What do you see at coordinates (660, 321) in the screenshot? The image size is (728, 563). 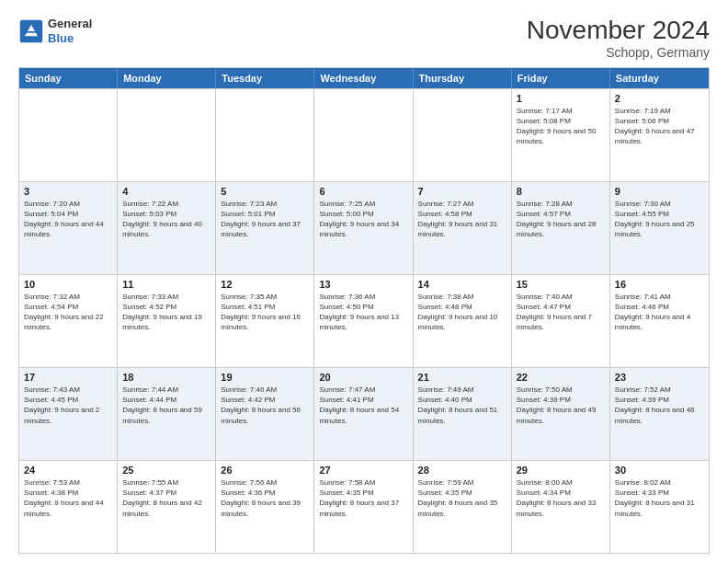 I see `table-row: 16Sunrise: 7:41 AMSunset: 4:46 PMDayligh…` at bounding box center [660, 321].